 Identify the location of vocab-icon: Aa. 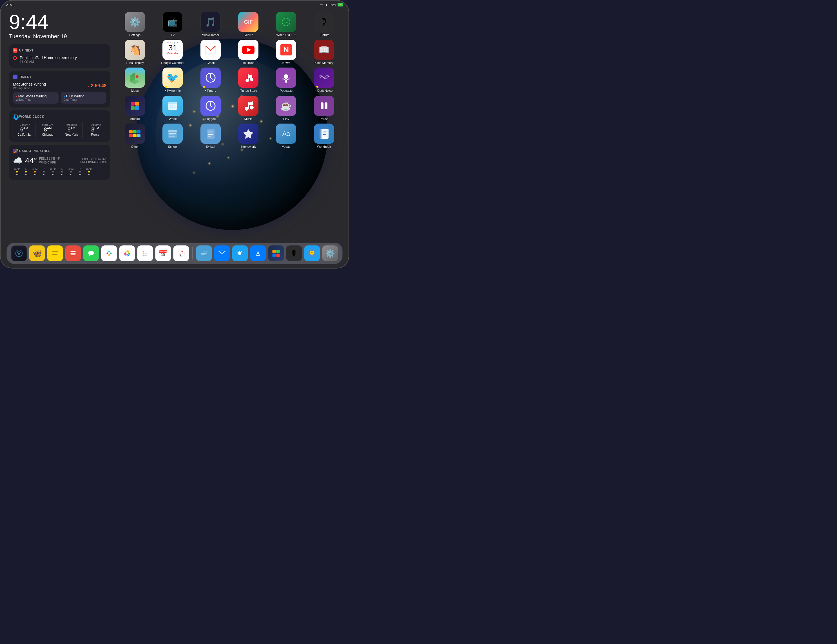
(286, 134).